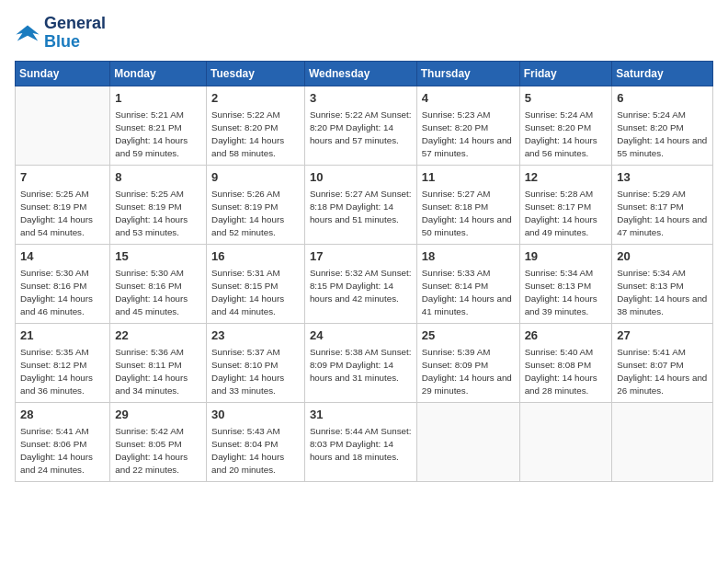 This screenshot has width=728, height=563. What do you see at coordinates (63, 283) in the screenshot?
I see `calendar-cell: 14Sunrise: 5:30 AM Sunset: 8:16 PM Dayli…` at bounding box center [63, 283].